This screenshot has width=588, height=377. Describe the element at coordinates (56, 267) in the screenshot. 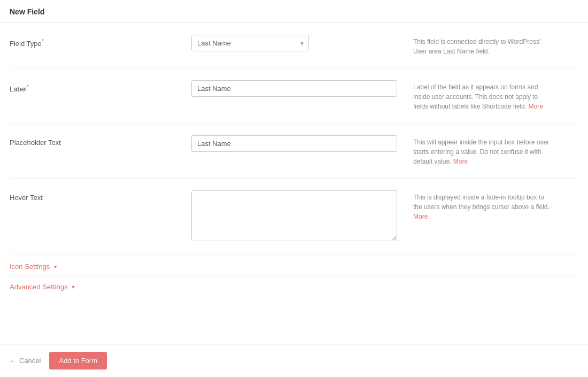

I see `icon-settings-arrow-icon: ▼` at that location.